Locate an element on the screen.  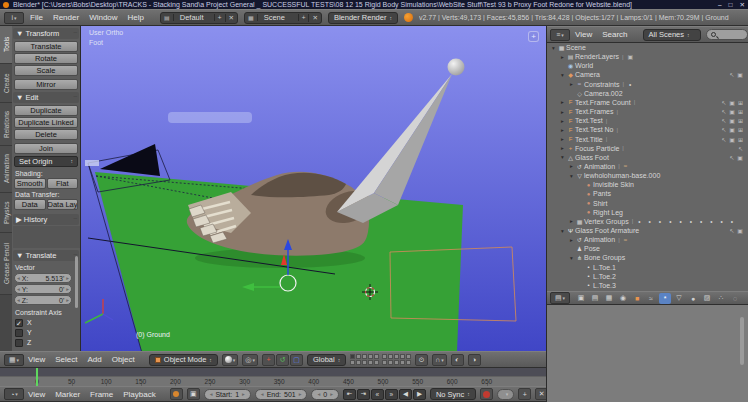
outliner-row-focus-particle: ▸+Focus Particle|↖ is located at coordinates (648, 148).